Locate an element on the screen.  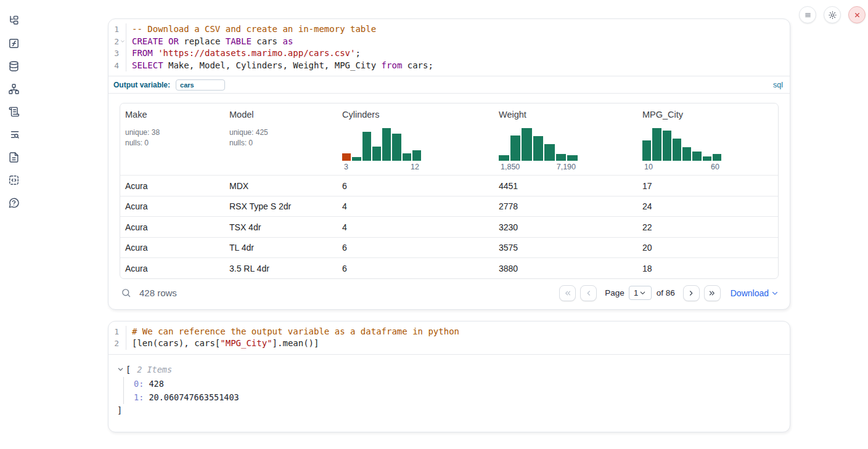
code-line: 2CREATE OR replace TABLE cars as is located at coordinates (449, 42).